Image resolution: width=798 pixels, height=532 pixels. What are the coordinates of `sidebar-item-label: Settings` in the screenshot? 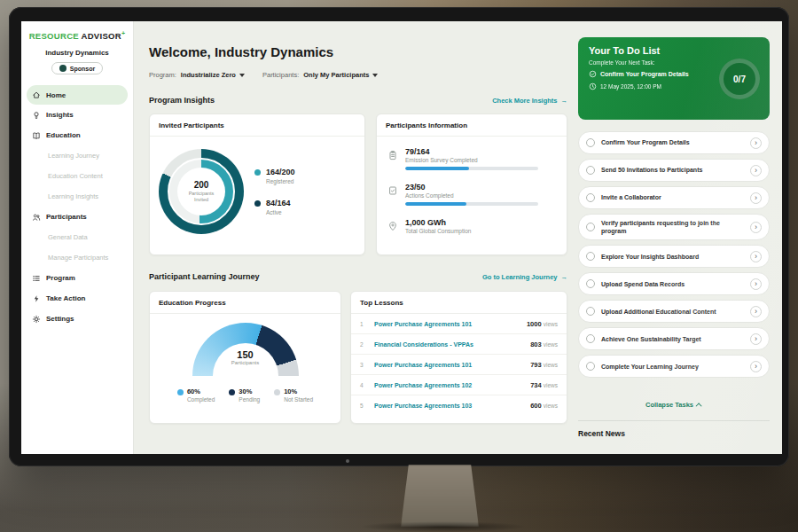 It's located at (60, 319).